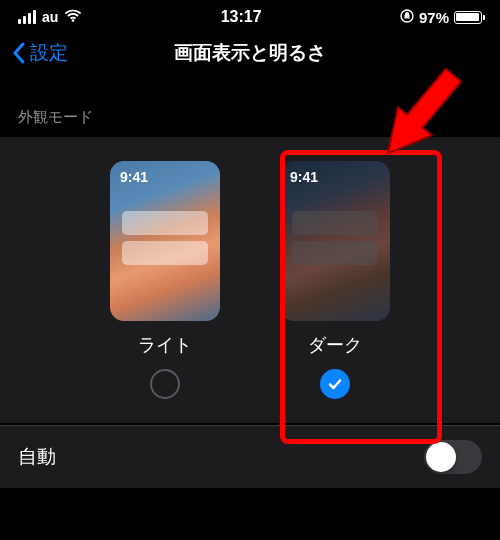 The image size is (500, 540). Describe the element at coordinates (453, 457) in the screenshot. I see `auto-toggle` at that location.